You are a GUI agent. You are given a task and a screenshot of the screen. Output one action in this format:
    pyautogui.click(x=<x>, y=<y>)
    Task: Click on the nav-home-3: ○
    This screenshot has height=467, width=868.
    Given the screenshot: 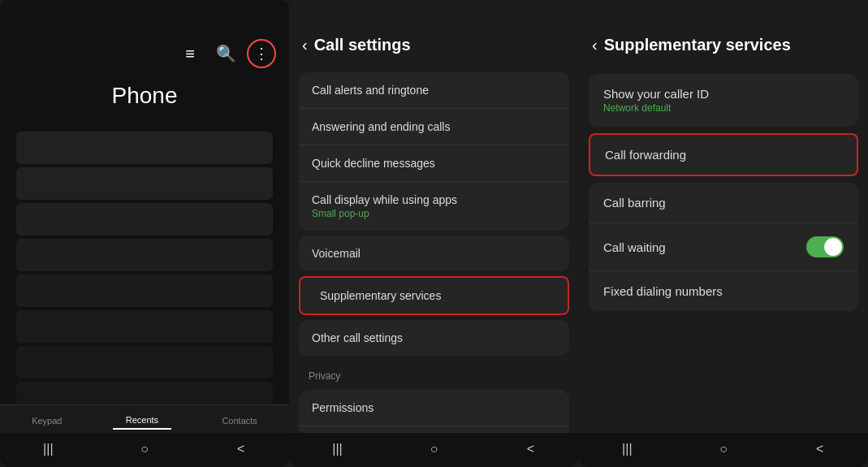 What is the action you would take?
    pyautogui.click(x=723, y=449)
    